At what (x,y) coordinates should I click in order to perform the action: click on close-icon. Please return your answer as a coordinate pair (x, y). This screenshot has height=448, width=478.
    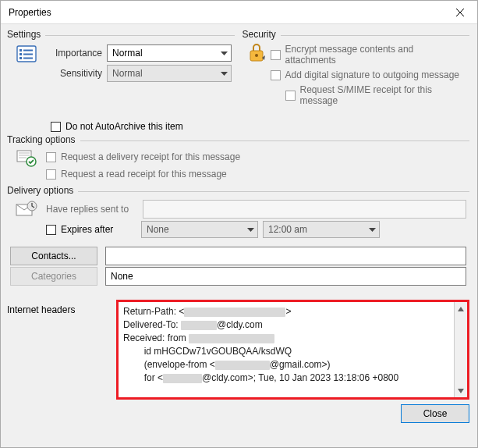
    Looking at the image, I should click on (460, 12).